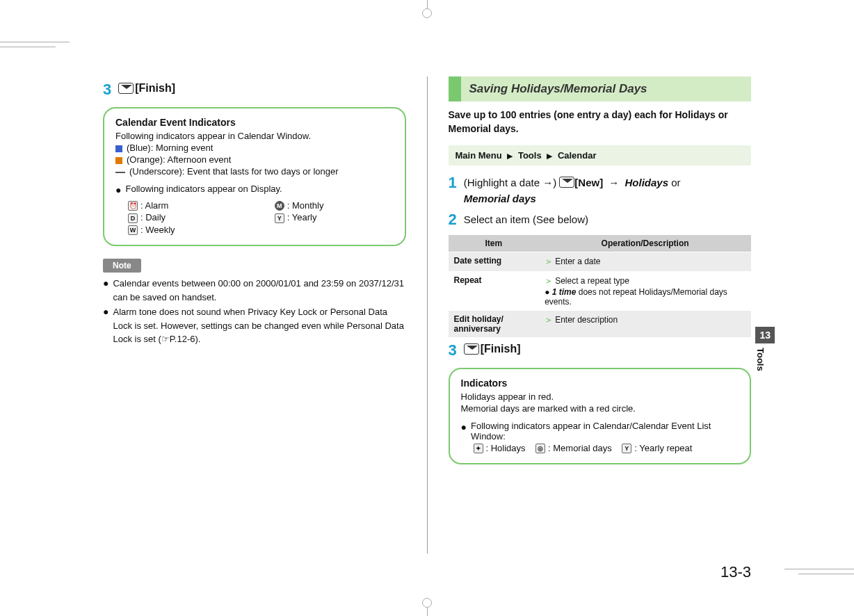 The height and width of the screenshot is (616, 854). I want to click on indicators-title: Indicators, so click(600, 383).